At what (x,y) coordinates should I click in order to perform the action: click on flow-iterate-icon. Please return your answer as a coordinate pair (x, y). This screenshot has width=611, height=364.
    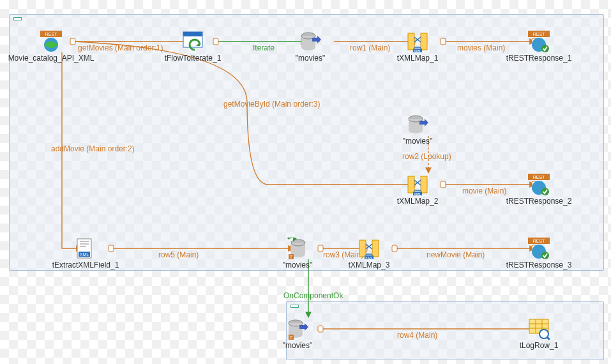
    Looking at the image, I should click on (193, 42).